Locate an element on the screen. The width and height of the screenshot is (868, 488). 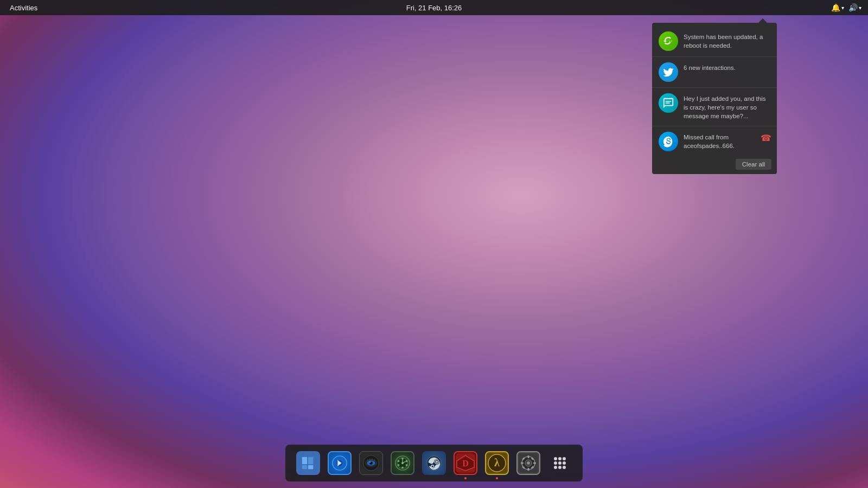
notification-caret-icon: ▾ is located at coordinates (843, 8).